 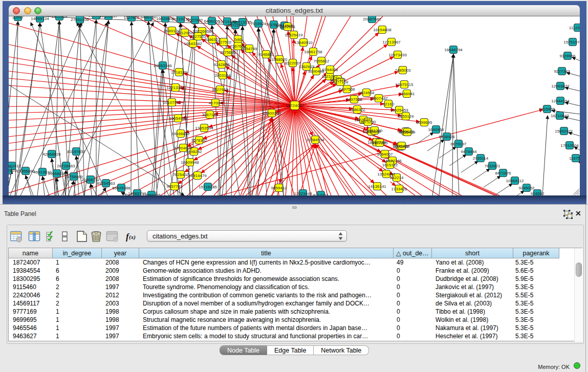 I want to click on svg-text: 9327502, so click(x=224, y=42).